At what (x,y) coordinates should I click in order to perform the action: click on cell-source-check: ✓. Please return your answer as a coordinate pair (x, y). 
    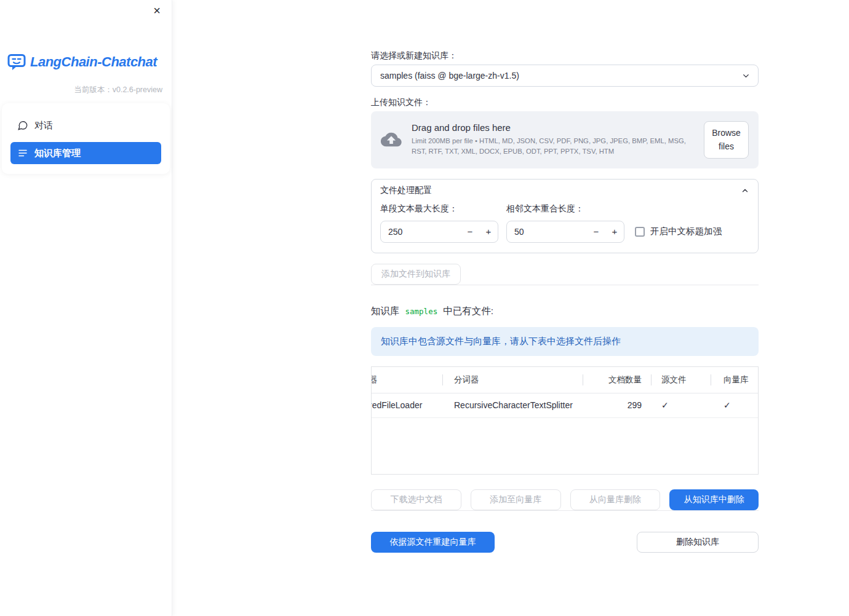
    Looking at the image, I should click on (682, 405).